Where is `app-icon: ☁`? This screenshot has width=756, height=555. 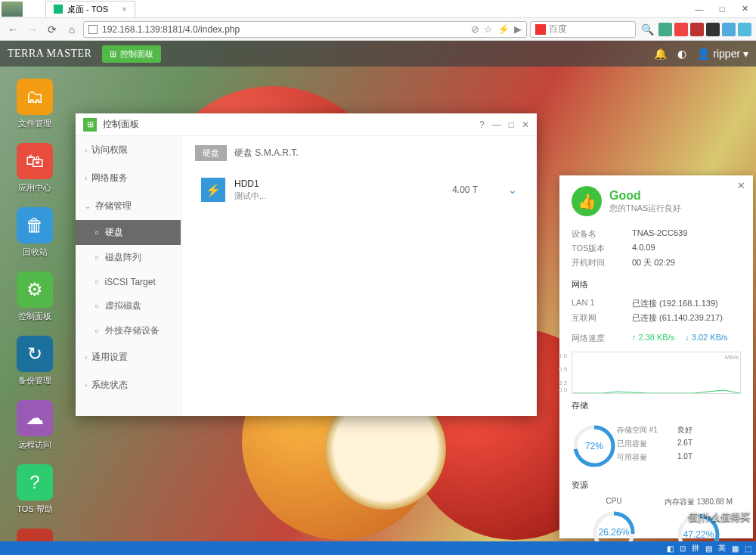
app-icon: ☁ is located at coordinates (35, 418).